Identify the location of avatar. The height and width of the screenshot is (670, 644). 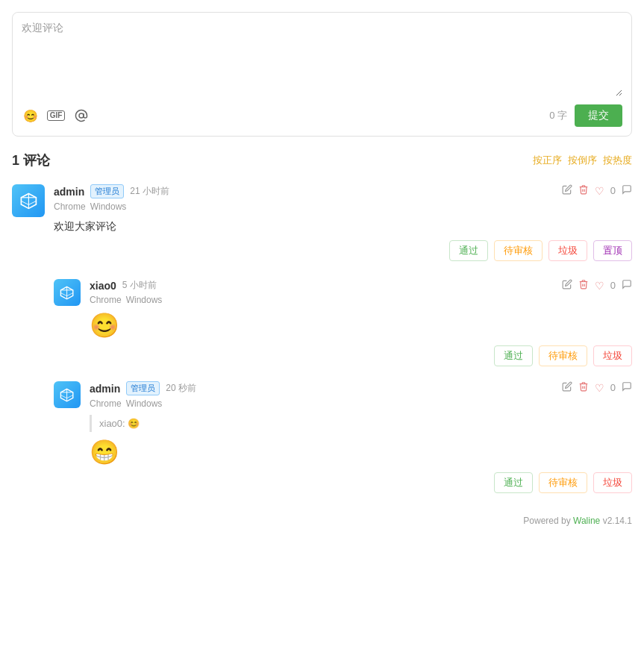
(28, 201).